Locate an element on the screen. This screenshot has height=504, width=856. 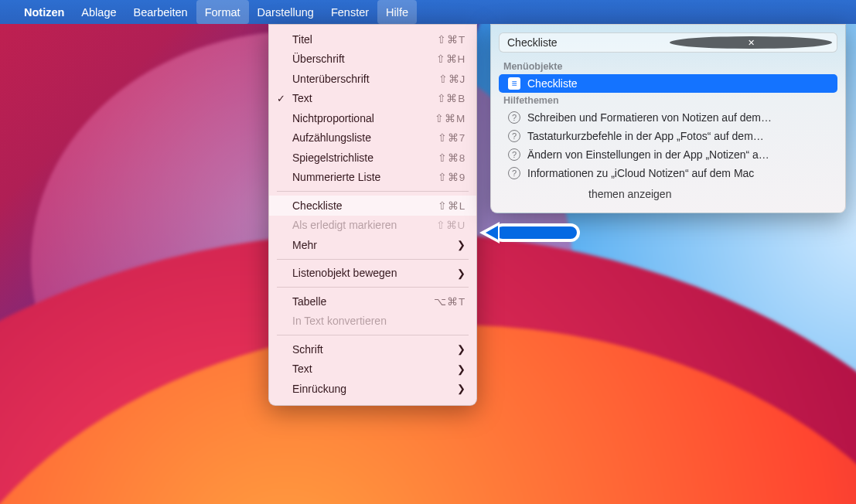
menubar-item-bearbeiten: Bearbeiten is located at coordinates (161, 12).